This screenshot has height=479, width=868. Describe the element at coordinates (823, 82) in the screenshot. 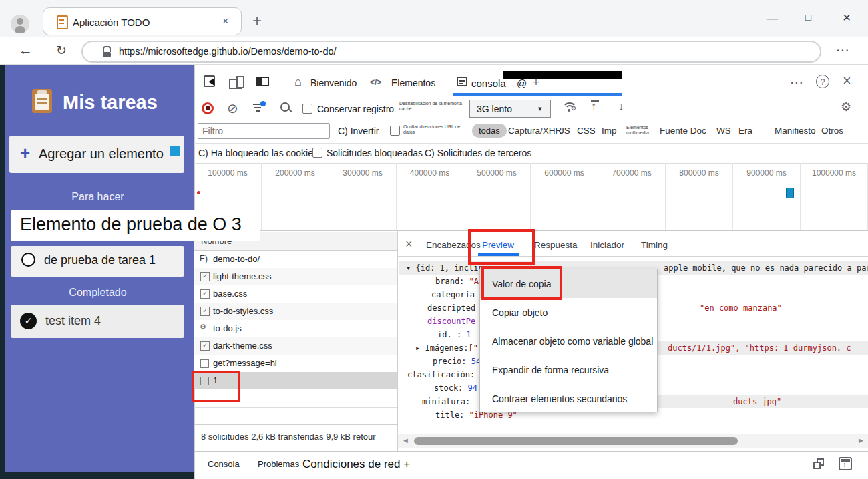

I see `help-icon: ?` at that location.